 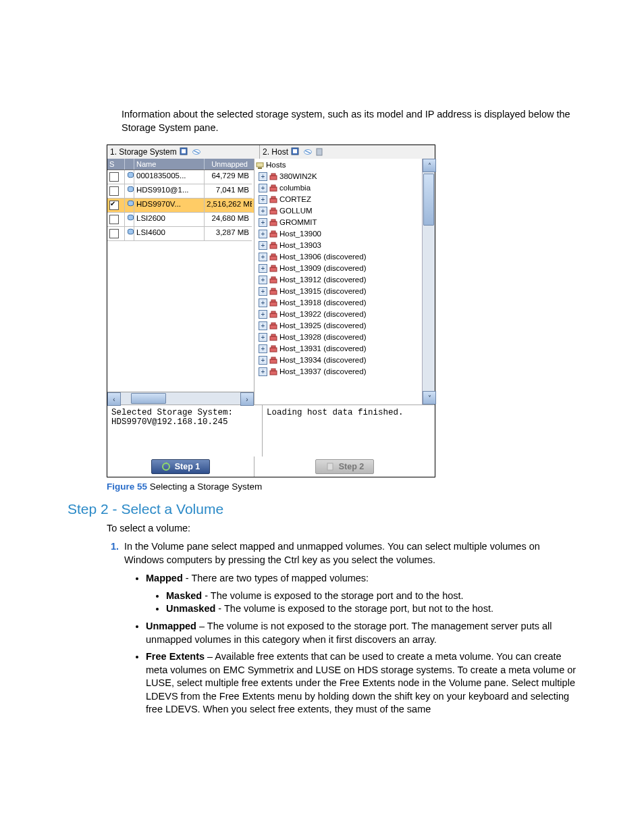 I want to click on table-row: HDS9910@1...7,041 MB, so click(x=181, y=192).